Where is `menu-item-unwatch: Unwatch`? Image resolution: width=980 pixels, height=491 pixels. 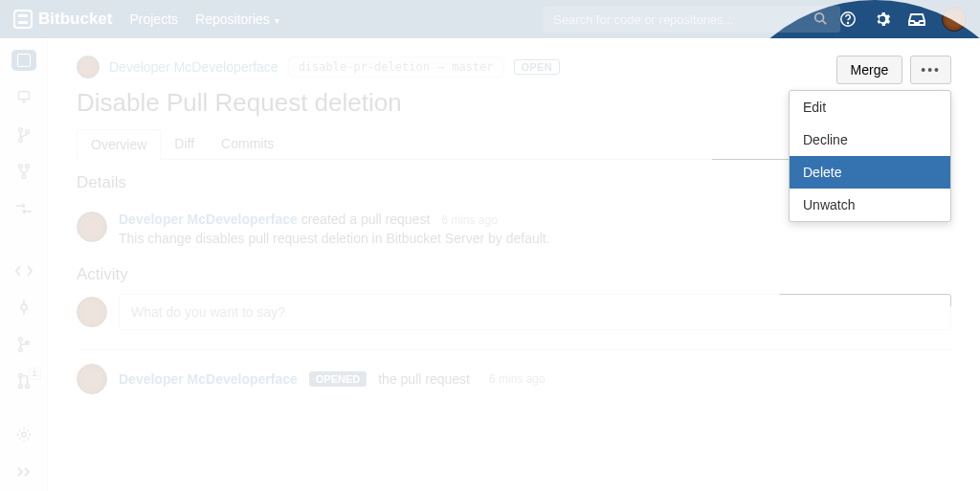 menu-item-unwatch: Unwatch is located at coordinates (870, 205).